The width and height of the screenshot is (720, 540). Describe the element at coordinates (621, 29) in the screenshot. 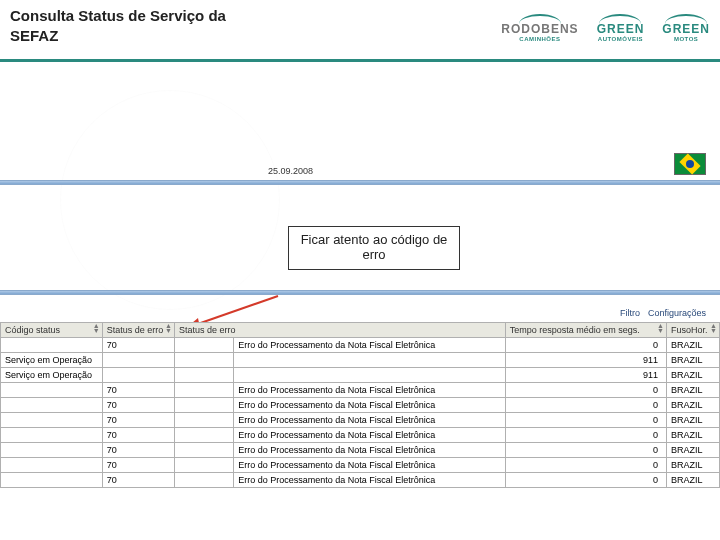

I see `brand-name: GREEN` at that location.